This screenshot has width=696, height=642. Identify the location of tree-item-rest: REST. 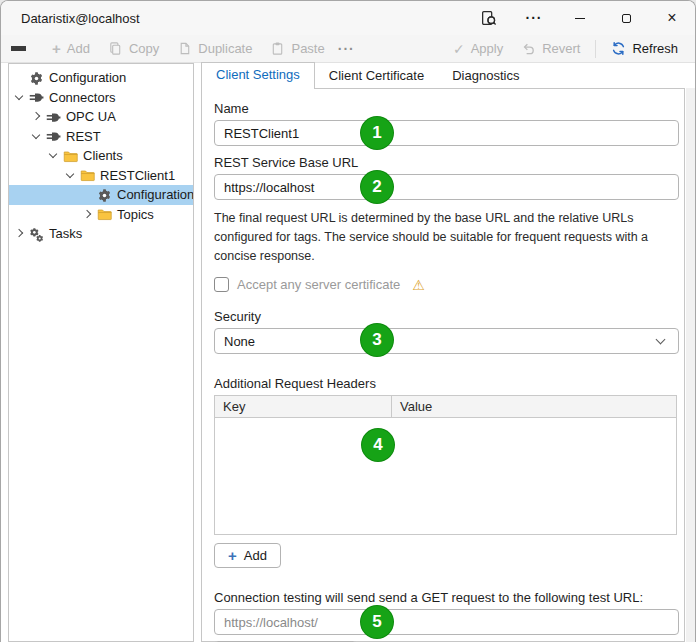
(101, 137).